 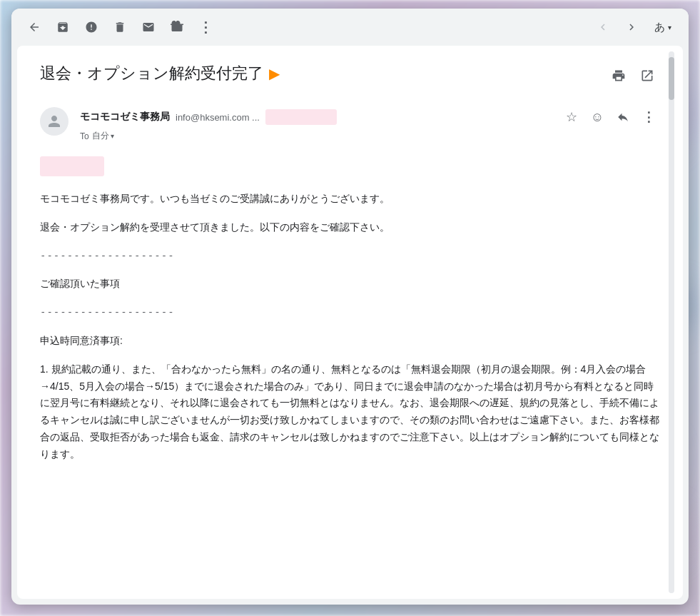 I want to click on lang-arrow-icon: ▾, so click(x=669, y=27).